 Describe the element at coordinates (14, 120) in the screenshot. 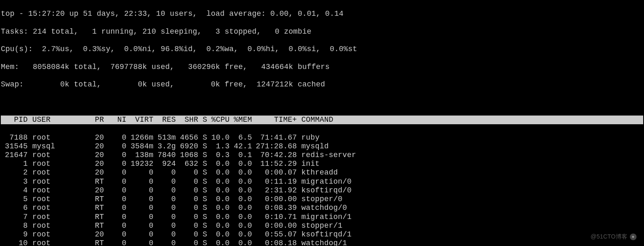

I see `col-pid: PID` at that location.